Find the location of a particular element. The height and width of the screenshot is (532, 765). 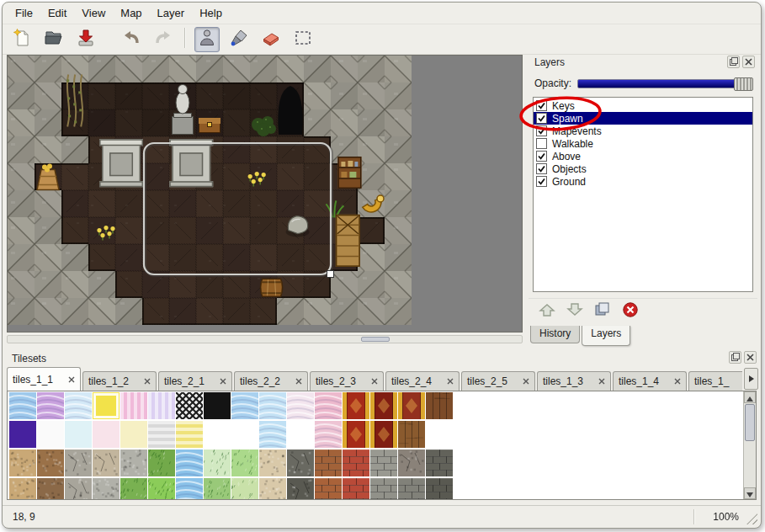

undo-icon is located at coordinates (131, 39).